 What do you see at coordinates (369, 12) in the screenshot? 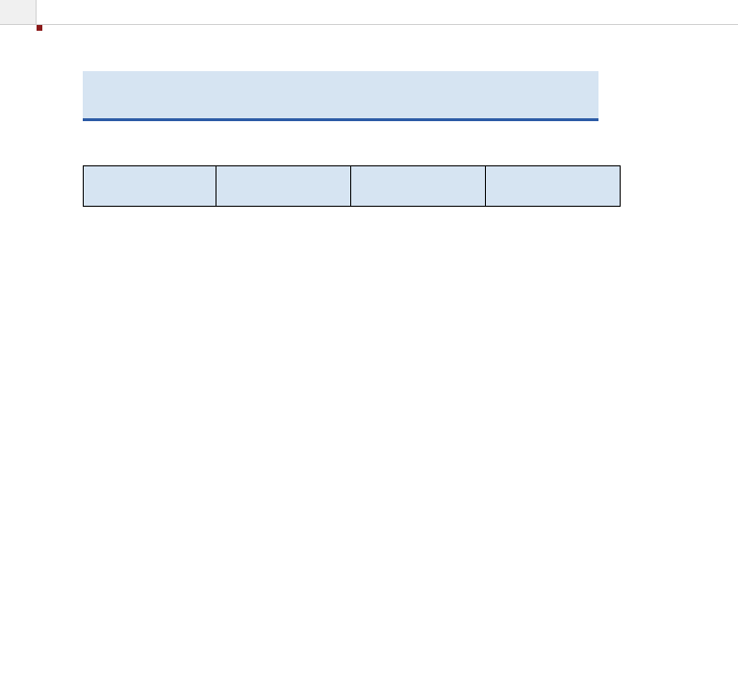
I see `column-headers` at bounding box center [369, 12].